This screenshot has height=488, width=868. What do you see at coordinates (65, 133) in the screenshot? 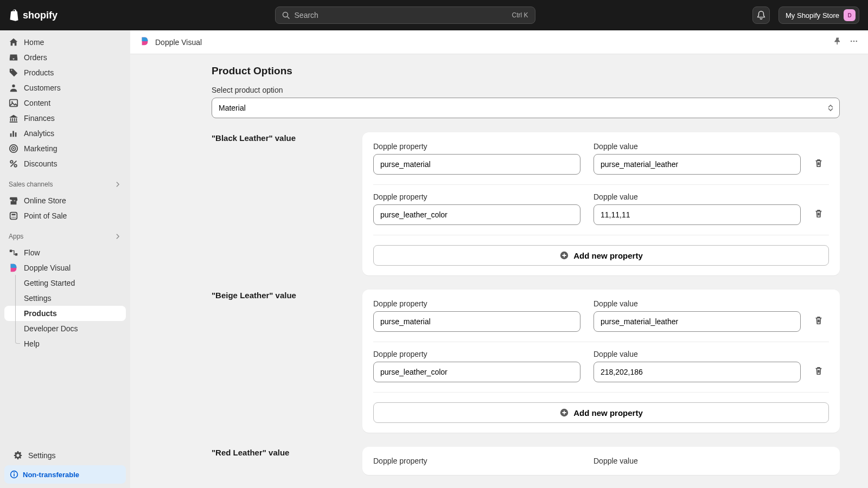
I see `sidebar-item-analytics: Analytics` at bounding box center [65, 133].